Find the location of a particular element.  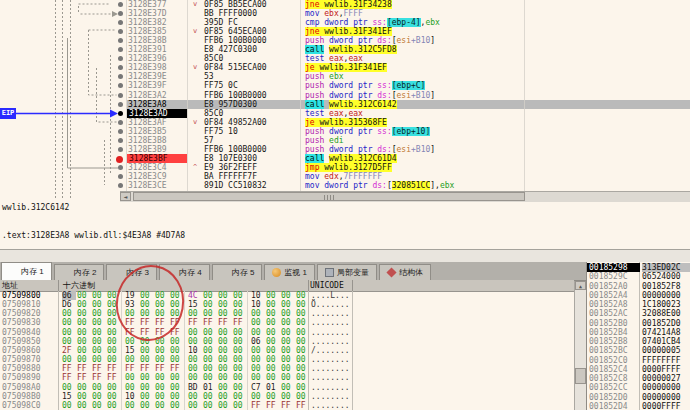

memory-row: 075098C0000000000000000000000000FFFFFFFF… is located at coordinates (287, 406).